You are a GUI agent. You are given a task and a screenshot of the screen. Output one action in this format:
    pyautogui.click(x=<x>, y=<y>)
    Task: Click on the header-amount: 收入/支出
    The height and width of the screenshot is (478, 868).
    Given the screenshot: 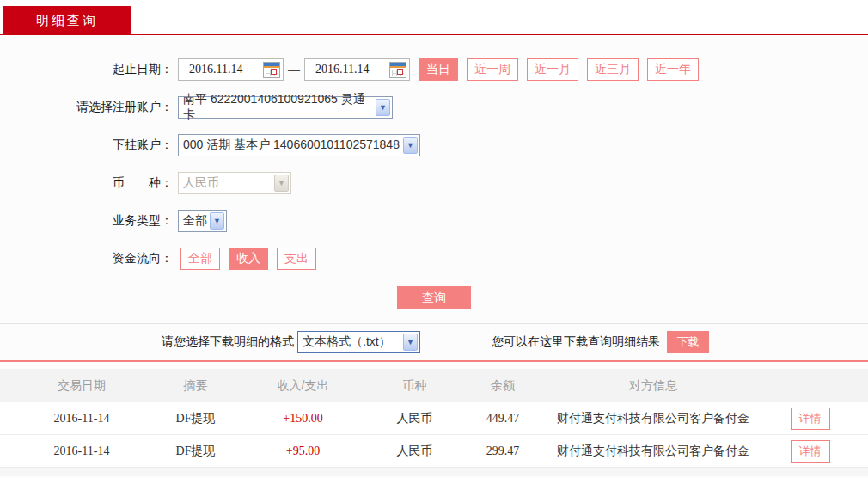 What is the action you would take?
    pyautogui.click(x=303, y=386)
    